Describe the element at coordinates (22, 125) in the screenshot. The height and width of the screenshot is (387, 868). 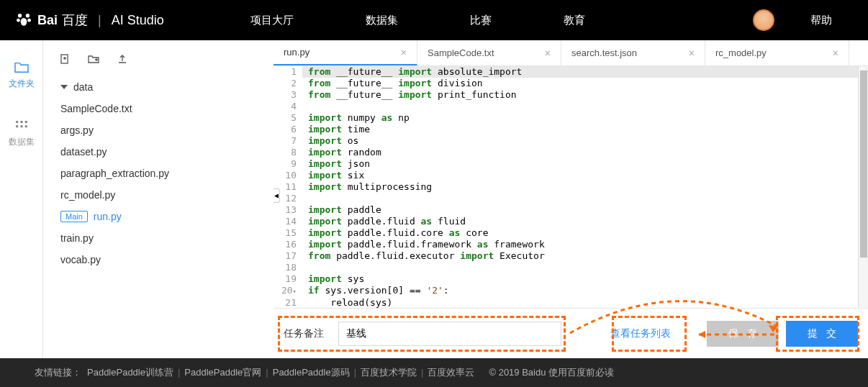
I see `grid-icon` at that location.